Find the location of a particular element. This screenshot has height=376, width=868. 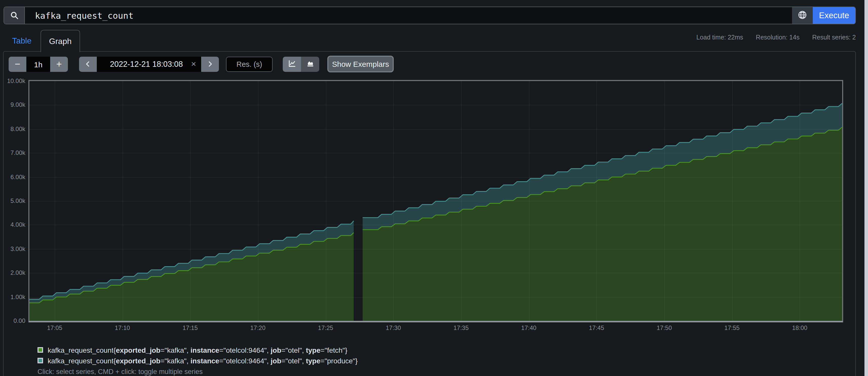

y-axis-label: 8.00k is located at coordinates (13, 129).